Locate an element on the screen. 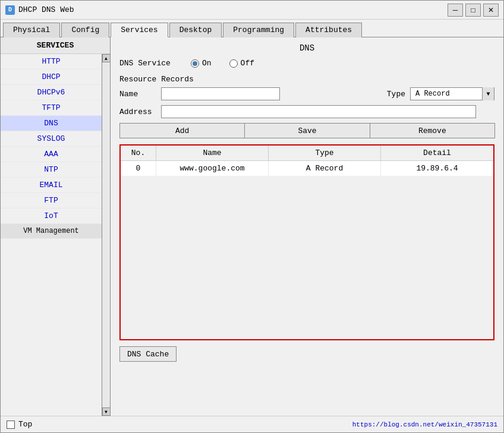 The height and width of the screenshot is (433, 504). tab-config: Config is located at coordinates (86, 30).